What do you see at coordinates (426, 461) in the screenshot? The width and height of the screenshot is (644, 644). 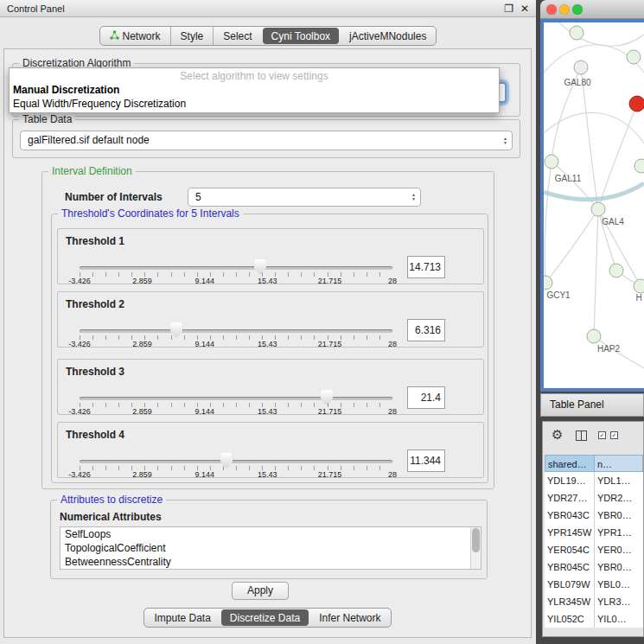 I see `threshold-value-field: 11.344` at bounding box center [426, 461].